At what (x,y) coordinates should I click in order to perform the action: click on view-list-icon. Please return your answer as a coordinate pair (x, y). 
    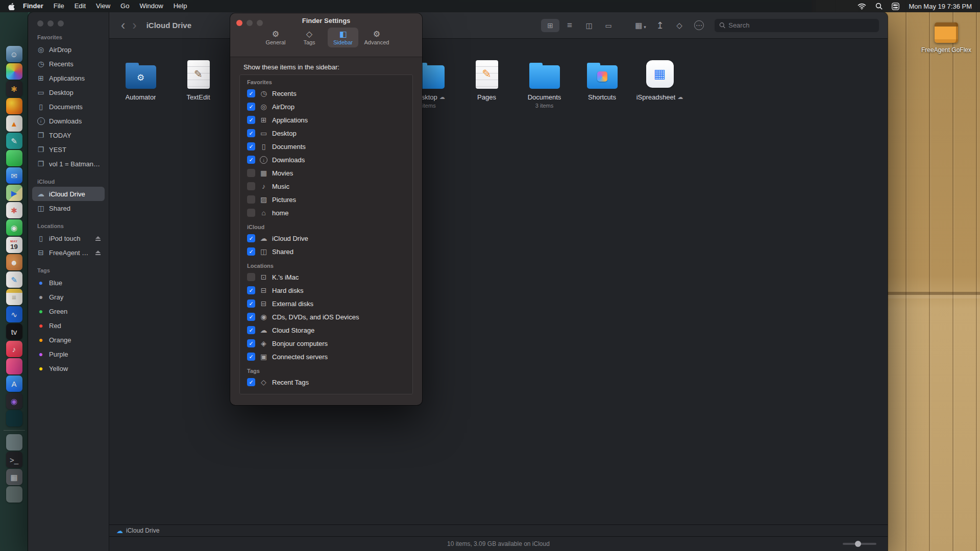
    Looking at the image, I should click on (570, 26).